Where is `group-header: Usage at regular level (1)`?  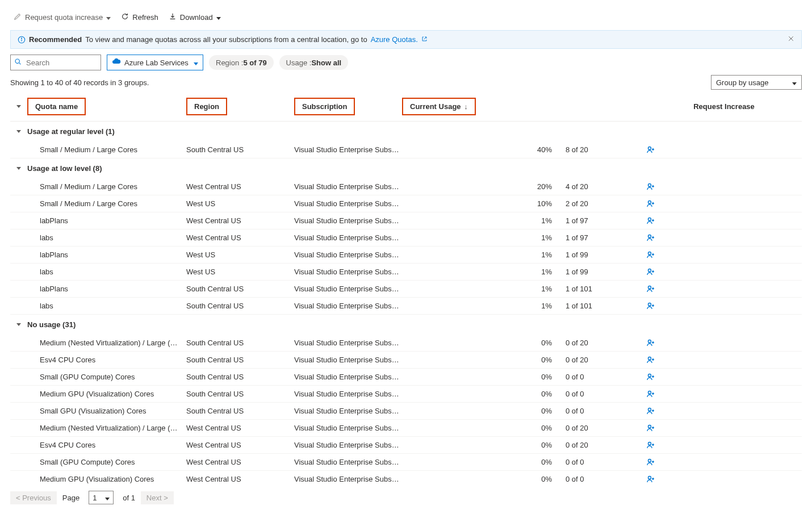 group-header: Usage at regular level (1) is located at coordinates (406, 132).